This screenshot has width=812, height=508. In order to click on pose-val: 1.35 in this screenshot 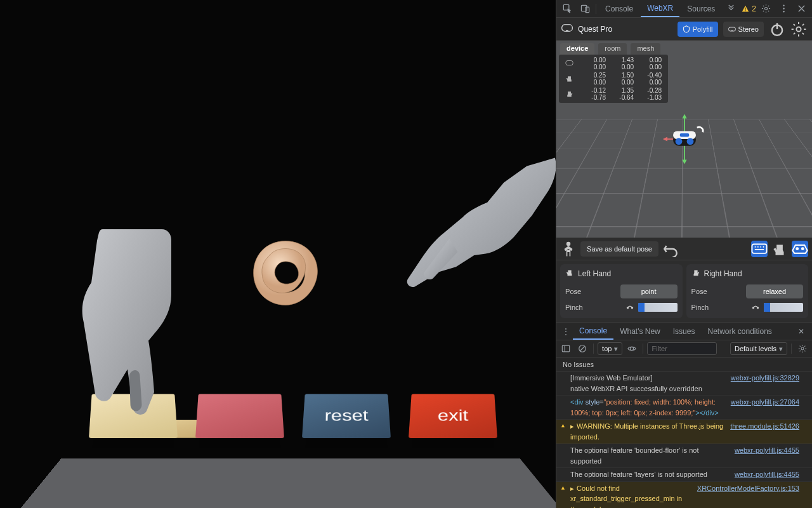, I will do `click(620, 90)`.